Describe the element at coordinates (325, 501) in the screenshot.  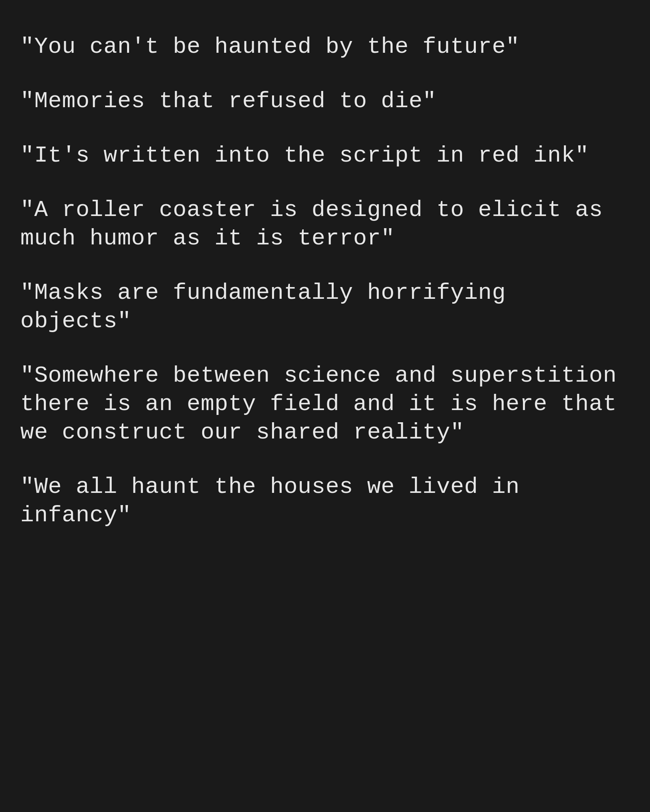
I see `quote-7: "We all haunt the houses we lived in inf…` at that location.